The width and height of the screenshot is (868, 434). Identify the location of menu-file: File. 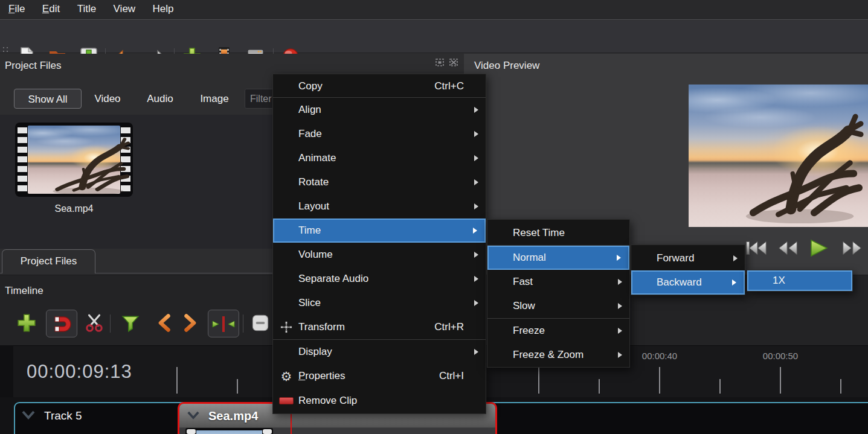
(17, 9).